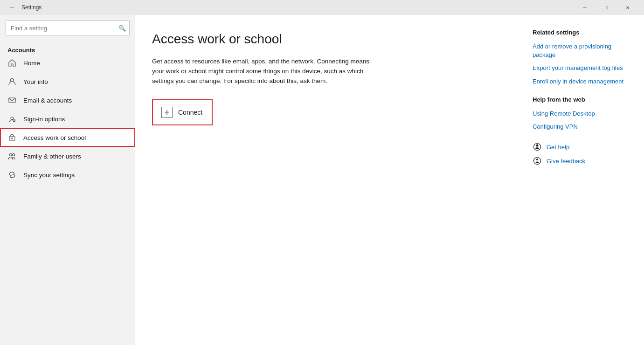  I want to click on sidebar-item-sign-in-label: Sign-in options, so click(44, 119).